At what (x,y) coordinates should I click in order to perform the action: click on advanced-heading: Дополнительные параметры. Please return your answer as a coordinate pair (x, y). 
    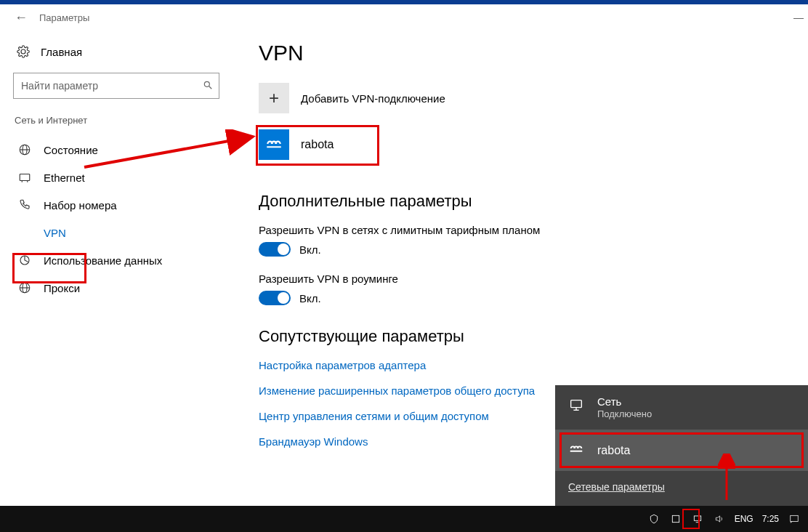
    Looking at the image, I should click on (533, 201).